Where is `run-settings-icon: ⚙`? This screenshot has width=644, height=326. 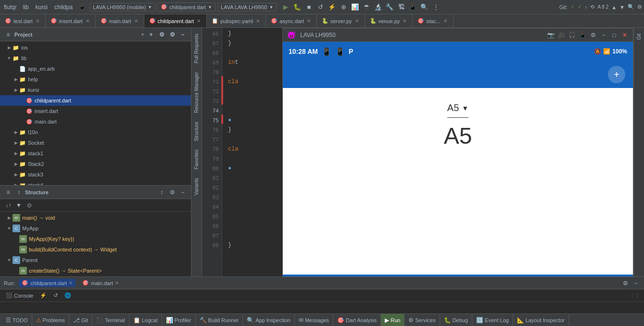
run-settings-icon: ⚙ is located at coordinates (625, 283).